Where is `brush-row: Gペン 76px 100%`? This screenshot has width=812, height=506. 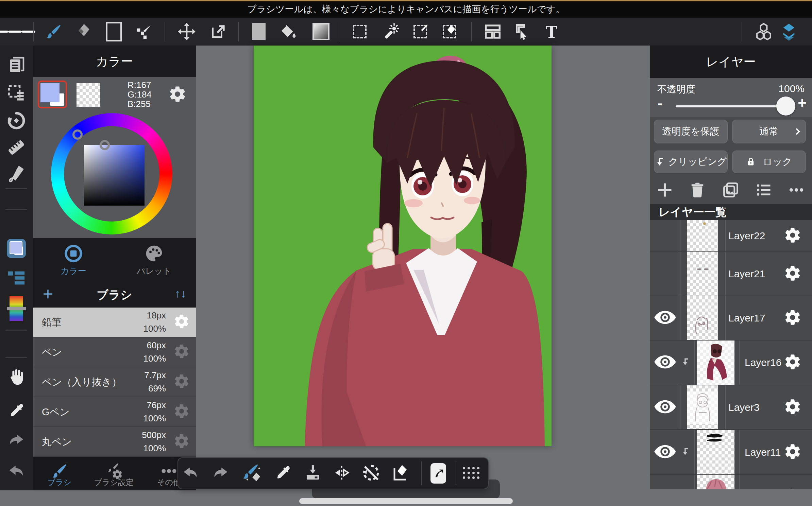
brush-row: Gペン 76px 100% is located at coordinates (114, 412).